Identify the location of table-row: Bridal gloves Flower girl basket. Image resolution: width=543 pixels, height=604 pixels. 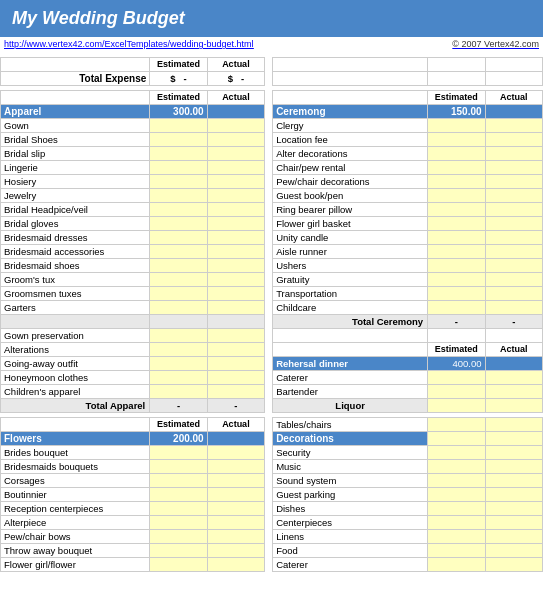
(272, 223).